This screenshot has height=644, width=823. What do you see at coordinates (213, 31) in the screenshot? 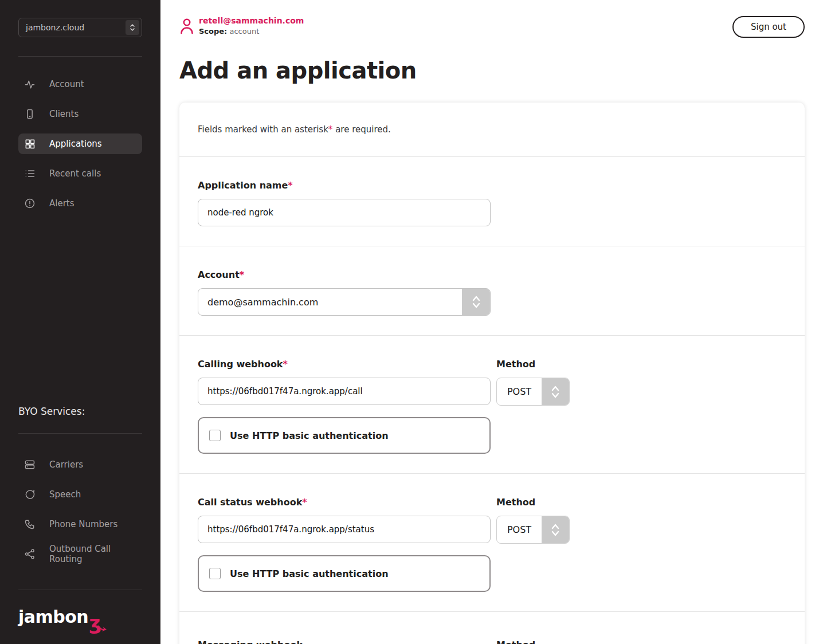
I see `scope-label: Scope:` at bounding box center [213, 31].